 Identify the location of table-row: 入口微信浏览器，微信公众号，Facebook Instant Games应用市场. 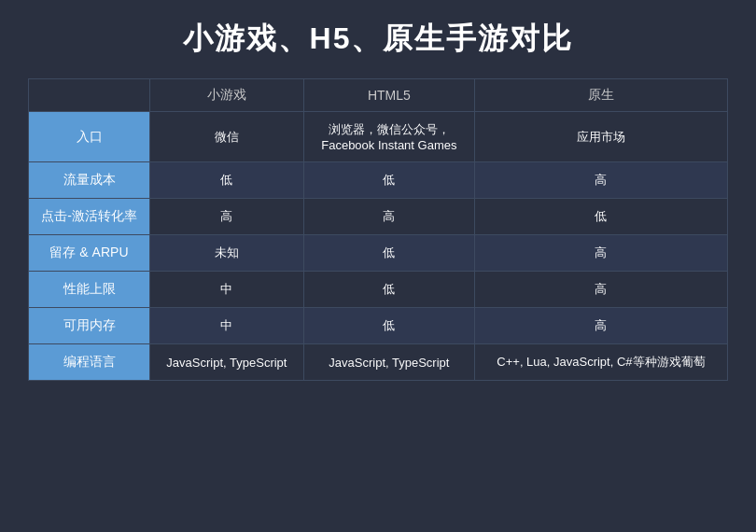
(379, 137).